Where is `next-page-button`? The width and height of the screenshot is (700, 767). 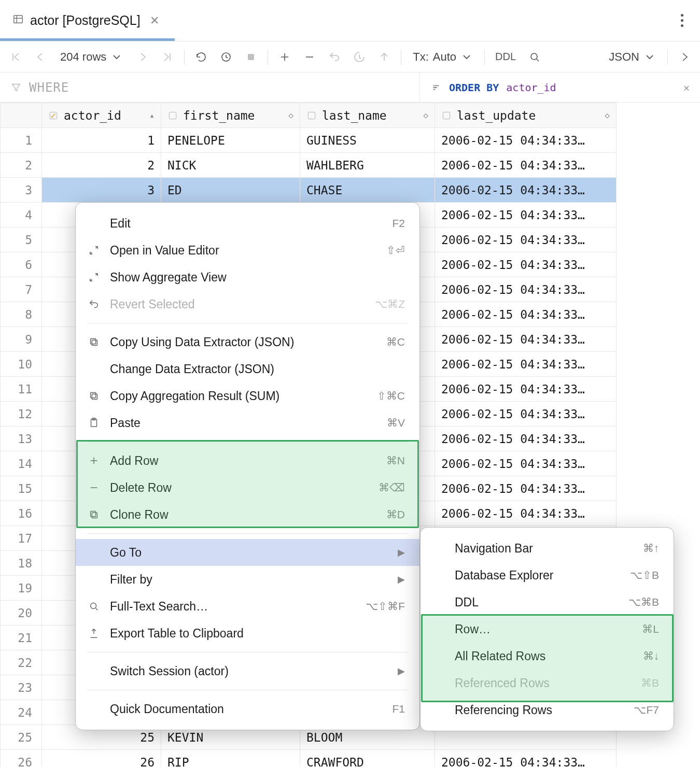
next-page-button is located at coordinates (143, 57).